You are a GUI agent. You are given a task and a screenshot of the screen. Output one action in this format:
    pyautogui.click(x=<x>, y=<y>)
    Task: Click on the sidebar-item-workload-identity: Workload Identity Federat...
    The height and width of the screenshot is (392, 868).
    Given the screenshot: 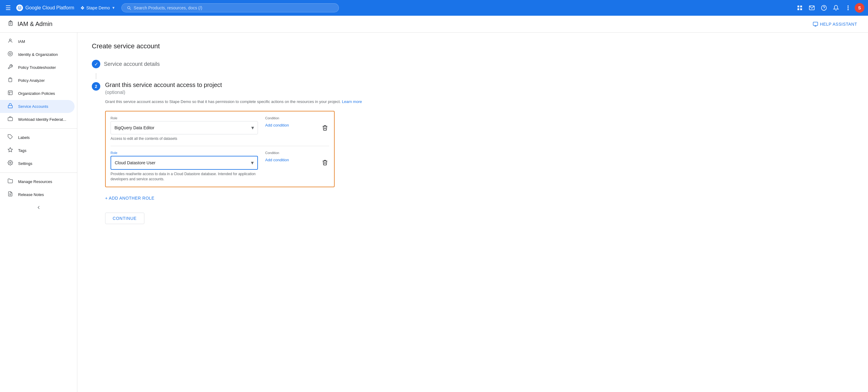 What is the action you would take?
    pyautogui.click(x=37, y=119)
    